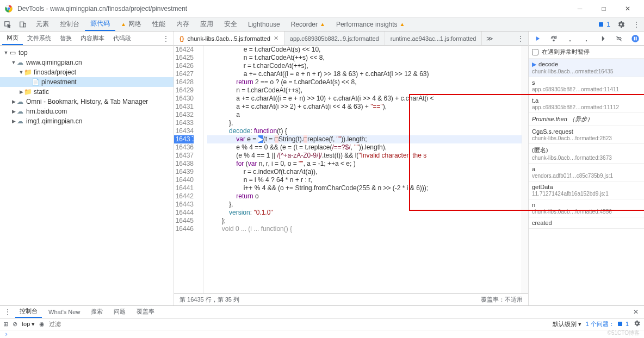 Image resolution: width=644 pixels, height=338 pixels. Describe the element at coordinates (159, 24) in the screenshot. I see `tab-performance: 性能` at that location.